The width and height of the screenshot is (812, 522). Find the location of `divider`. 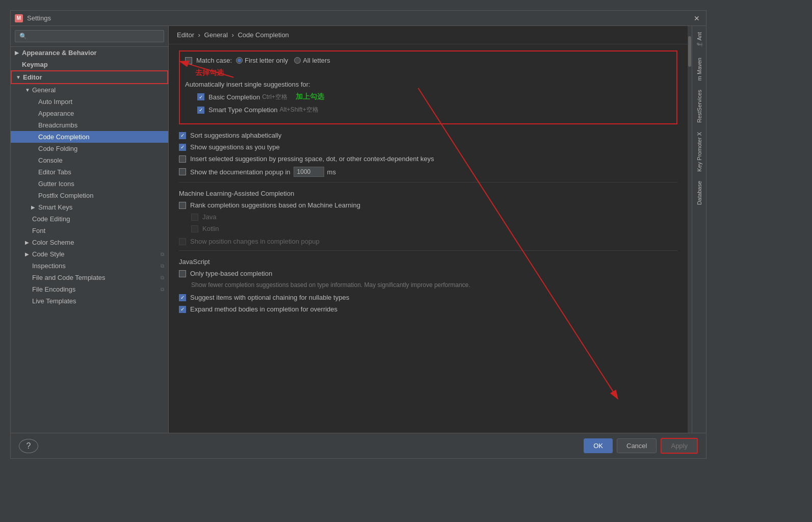

divider is located at coordinates (428, 182).